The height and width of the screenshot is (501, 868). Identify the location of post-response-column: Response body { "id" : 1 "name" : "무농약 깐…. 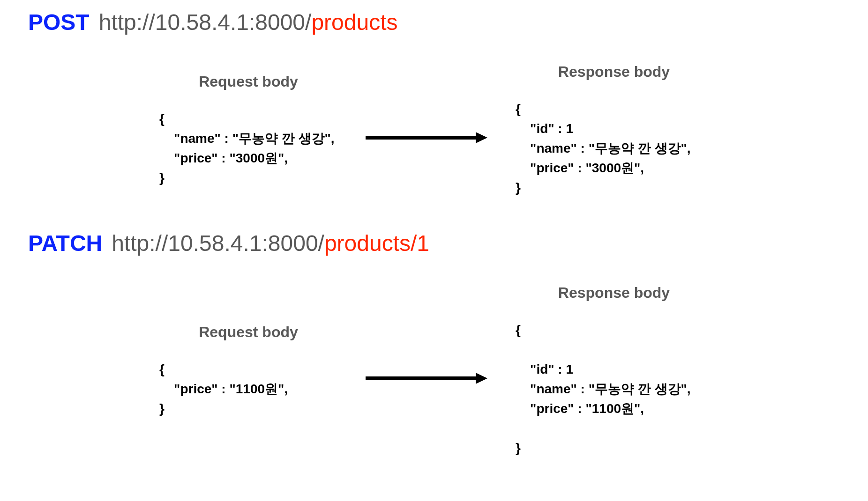
(614, 130).